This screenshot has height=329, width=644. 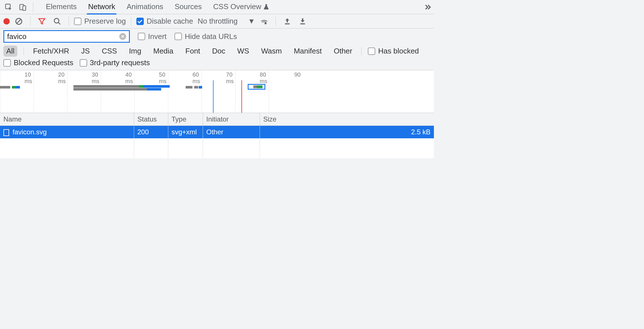 I want to click on type-filter-media: Media, so click(x=163, y=51).